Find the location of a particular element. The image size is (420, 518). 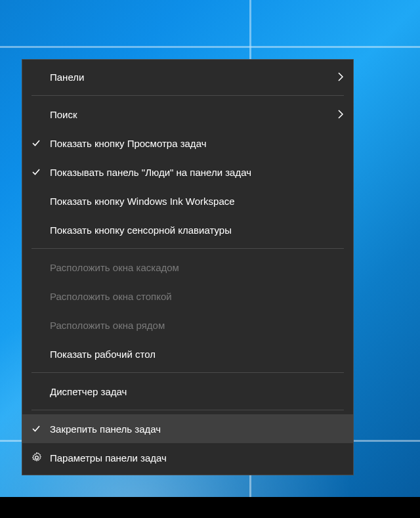

menu-item-search: Поиск is located at coordinates (188, 114).